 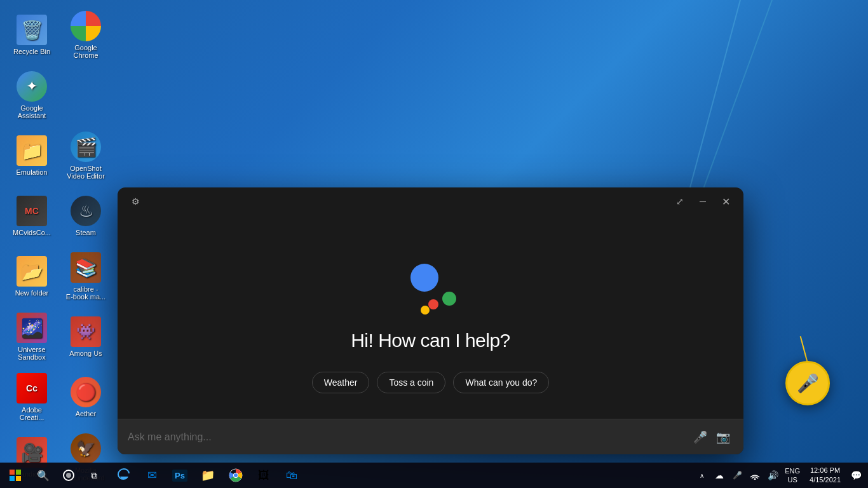 What do you see at coordinates (292, 475) in the screenshot?
I see `taskbar-store: 🛍` at bounding box center [292, 475].